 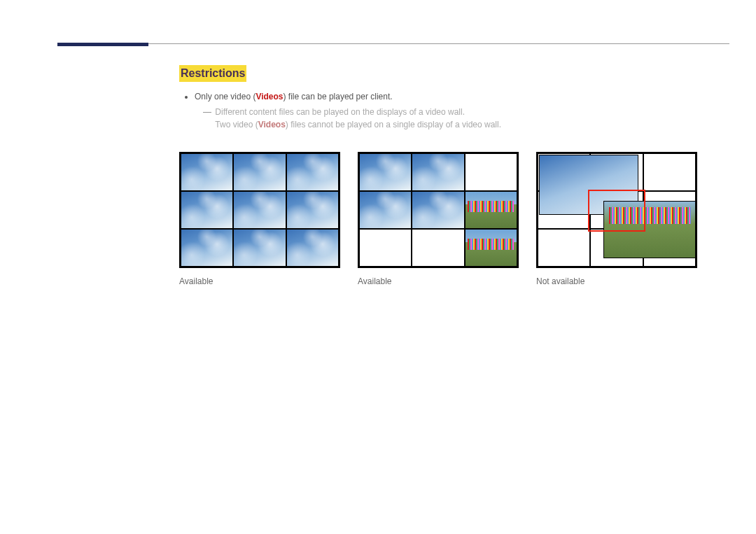 What do you see at coordinates (453, 111) in the screenshot?
I see `bullet-main: Only one video (Videos) file can be play…` at bounding box center [453, 111].